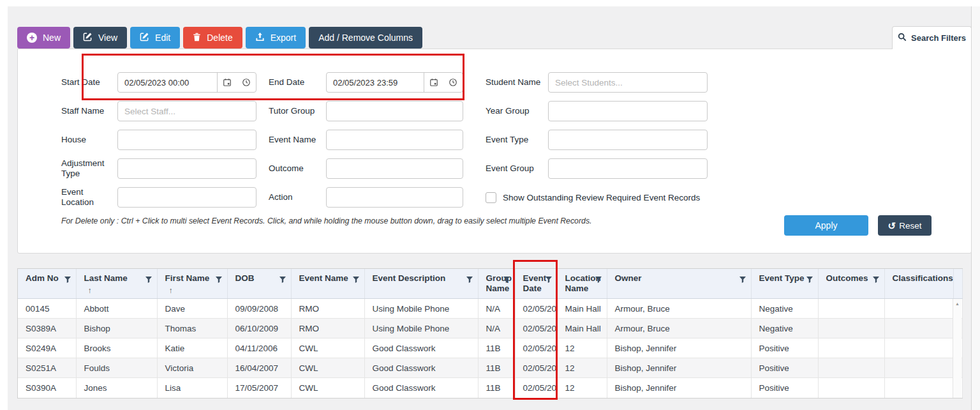 This screenshot has width=980, height=410. I want to click on add-remove-columns-button: Add / Remove Columns, so click(366, 38).